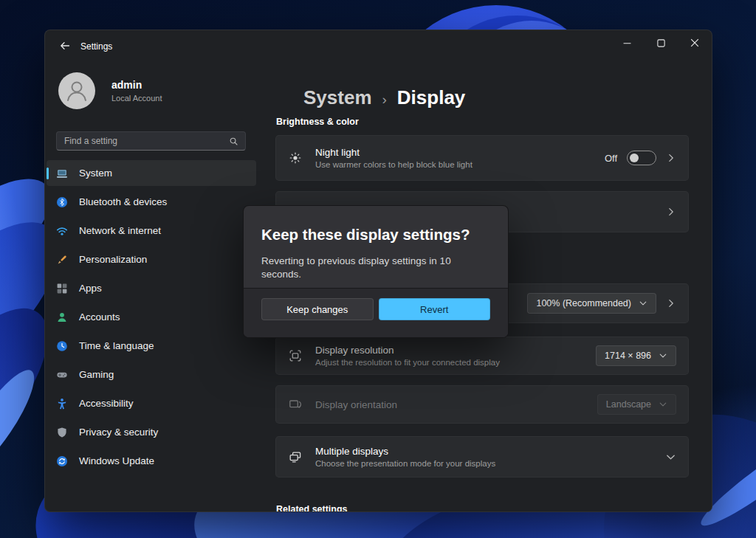 The height and width of the screenshot is (538, 756). Describe the element at coordinates (62, 375) in the screenshot. I see `gaming-icon` at that location.